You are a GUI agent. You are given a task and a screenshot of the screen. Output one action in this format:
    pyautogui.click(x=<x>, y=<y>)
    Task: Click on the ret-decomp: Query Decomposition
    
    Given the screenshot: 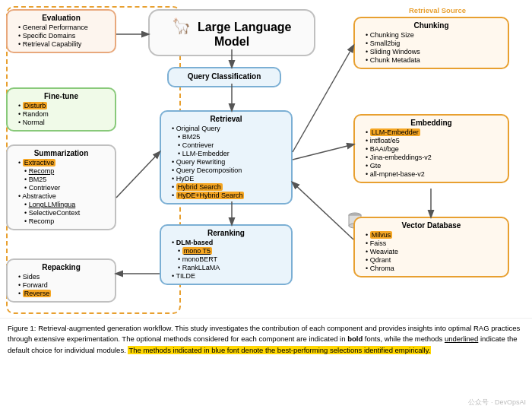 What is the action you would take?
    pyautogui.click(x=228, y=170)
    